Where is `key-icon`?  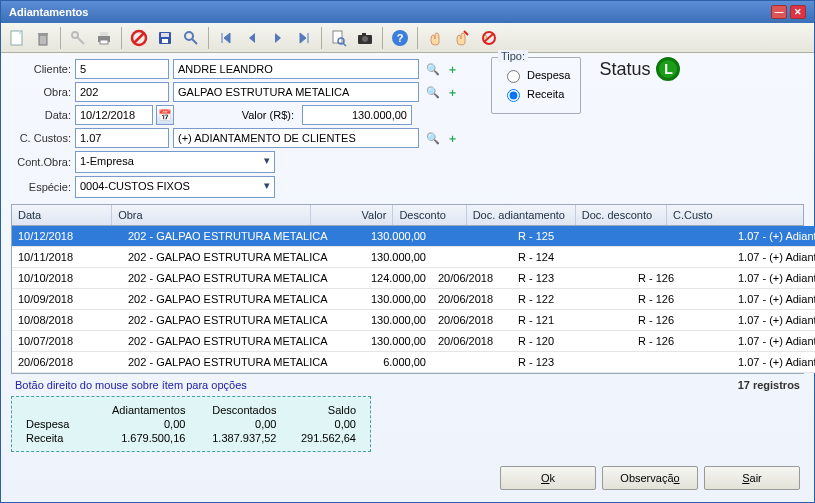 key-icon is located at coordinates (78, 38).